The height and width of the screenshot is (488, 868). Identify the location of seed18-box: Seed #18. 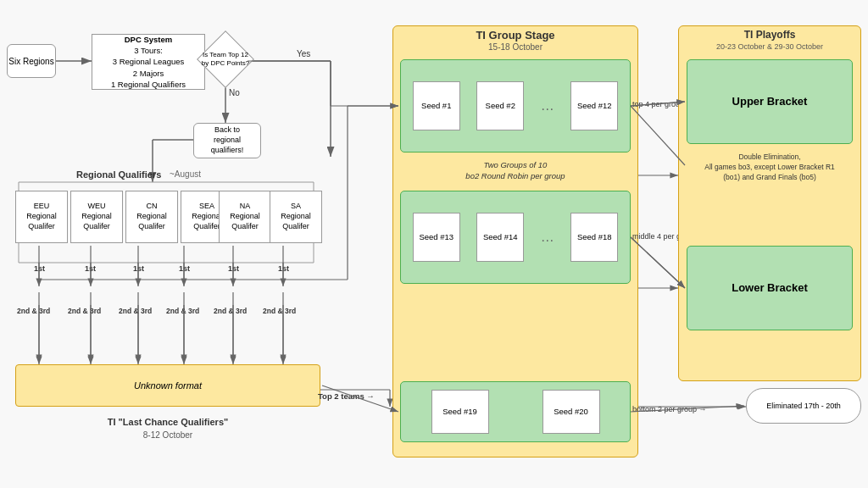
(594, 237).